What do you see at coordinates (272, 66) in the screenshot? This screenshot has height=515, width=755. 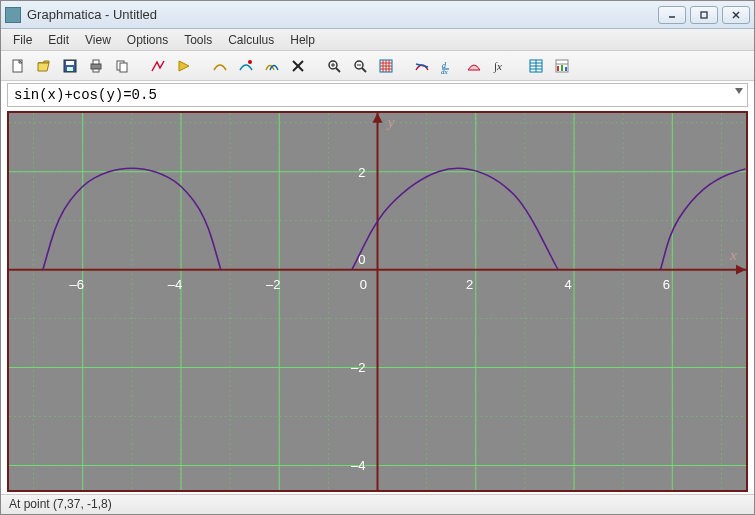 I see `toolbar-redraw-button` at bounding box center [272, 66].